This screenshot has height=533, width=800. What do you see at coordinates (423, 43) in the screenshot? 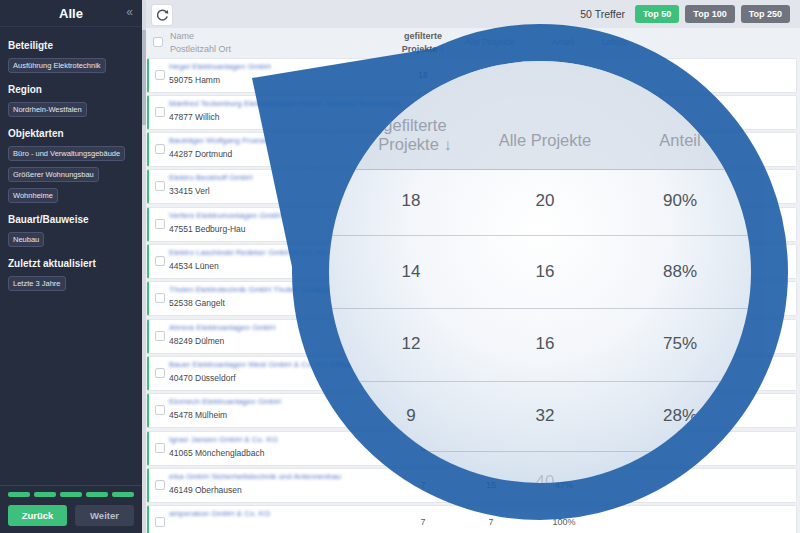
I see `column-header-filtered-projects: gefilterte Projekte ↓` at bounding box center [423, 43].